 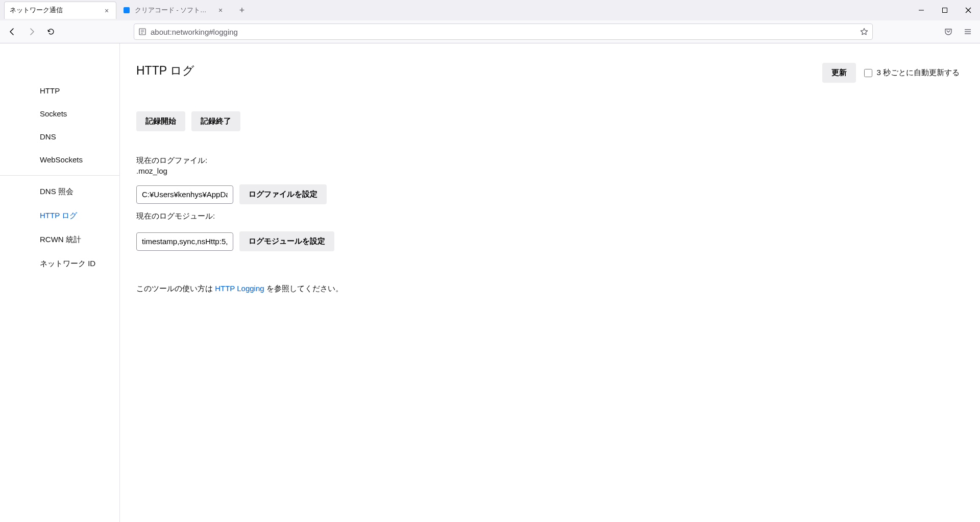 What do you see at coordinates (60, 137) in the screenshot?
I see `sidebar-item-dns: DNS` at bounding box center [60, 137].